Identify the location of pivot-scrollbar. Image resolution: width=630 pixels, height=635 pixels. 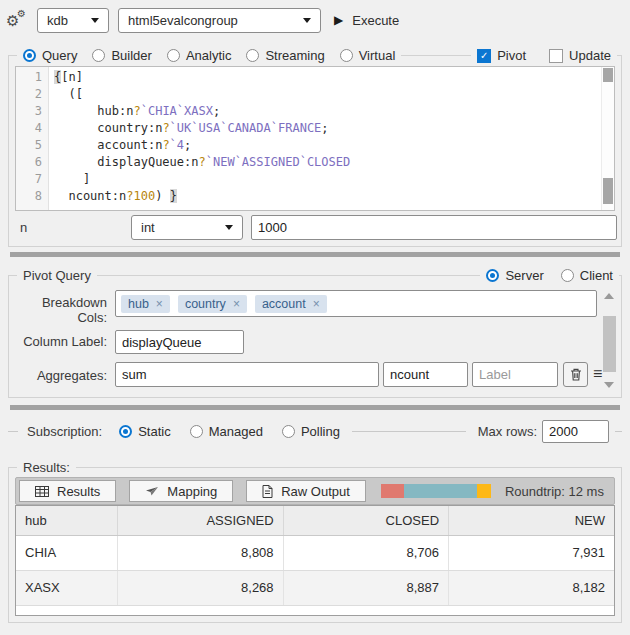
(610, 340).